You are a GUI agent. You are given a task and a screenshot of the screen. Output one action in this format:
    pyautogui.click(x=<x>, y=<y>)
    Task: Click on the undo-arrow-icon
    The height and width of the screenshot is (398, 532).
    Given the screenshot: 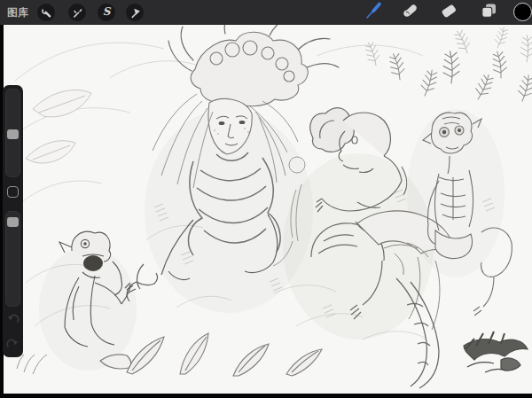 What is the action you would take?
    pyautogui.click(x=12, y=319)
    